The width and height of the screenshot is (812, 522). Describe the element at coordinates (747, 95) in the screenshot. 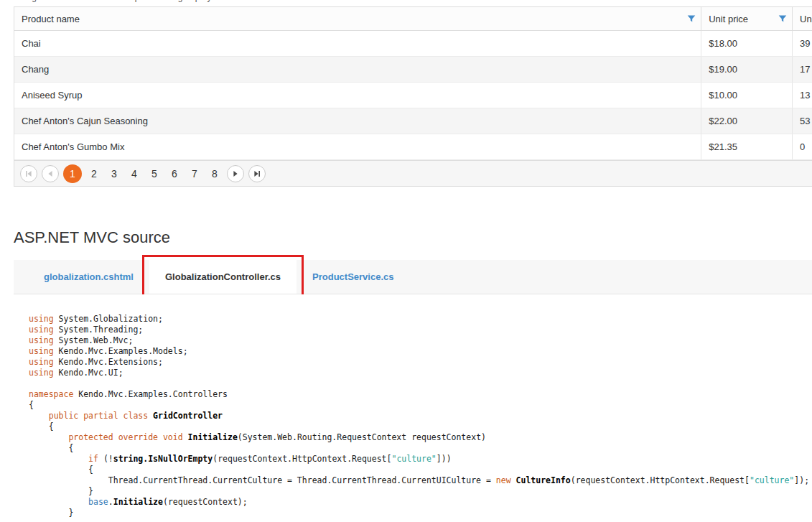

I see `cell-unit-price: $10.00` at that location.